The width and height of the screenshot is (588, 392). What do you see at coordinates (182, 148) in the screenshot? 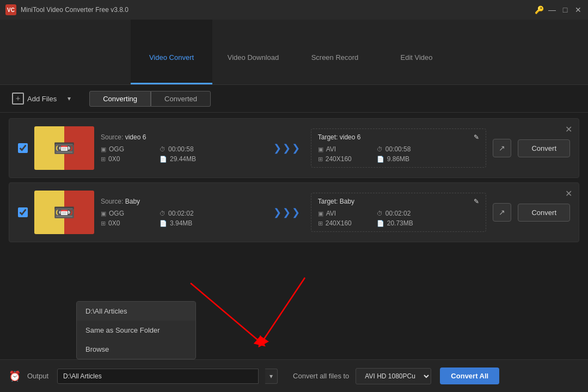
I see `file-1-source-meta: Source: video 6 ▣ OGG ⏱ 00:00:58 ⊞` at bounding box center [182, 148].